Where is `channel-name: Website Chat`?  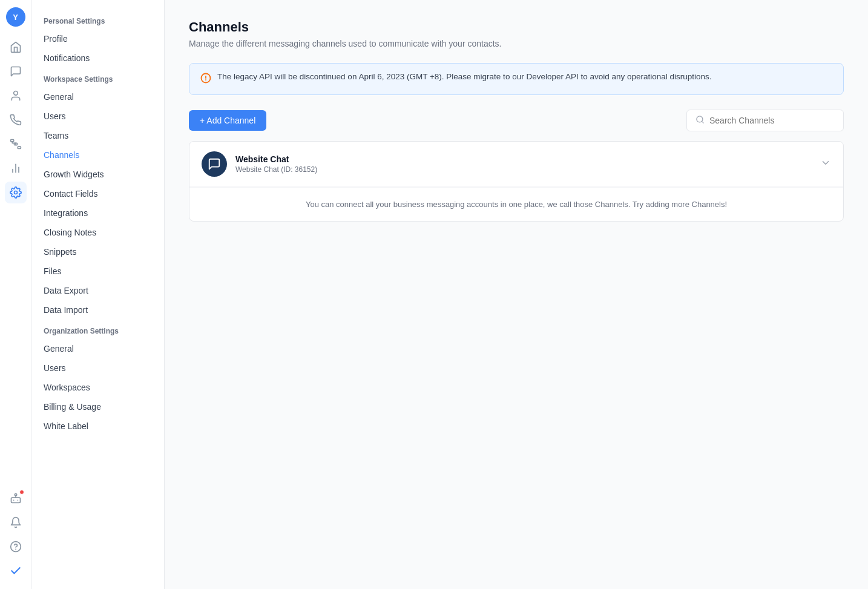
channel-name: Website Chat is located at coordinates (528, 159).